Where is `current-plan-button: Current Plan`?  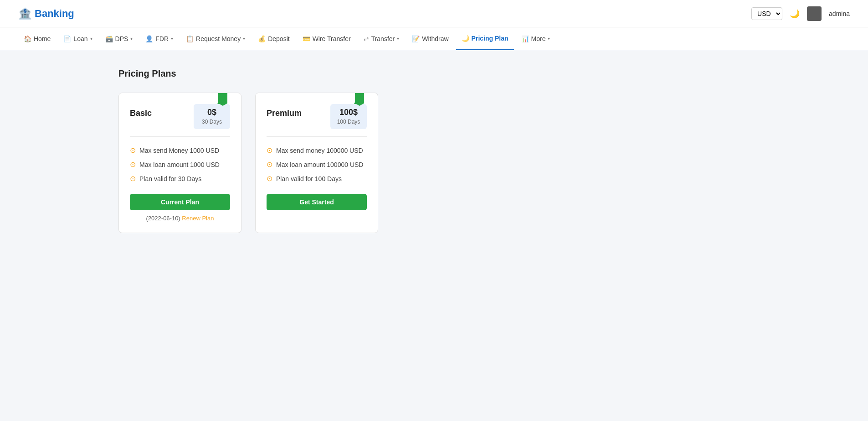
current-plan-button: Current Plan is located at coordinates (180, 202).